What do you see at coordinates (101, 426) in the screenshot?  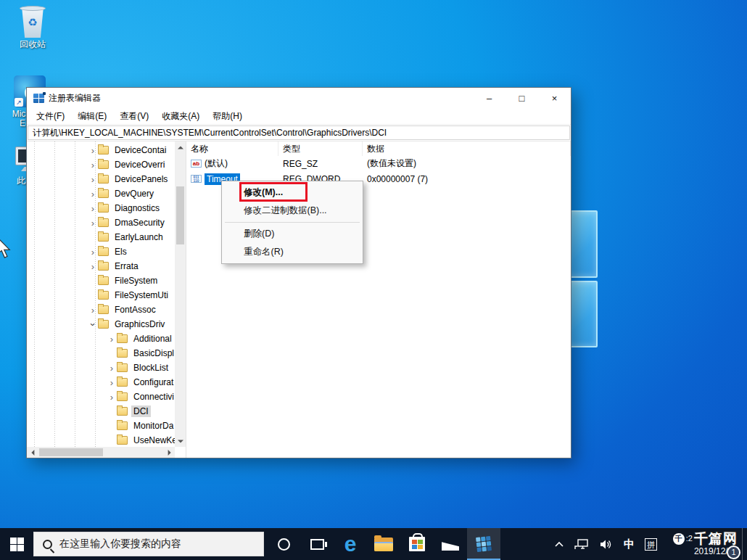 I see `tree-item-MonitorDa: MonitorDa` at bounding box center [101, 426].